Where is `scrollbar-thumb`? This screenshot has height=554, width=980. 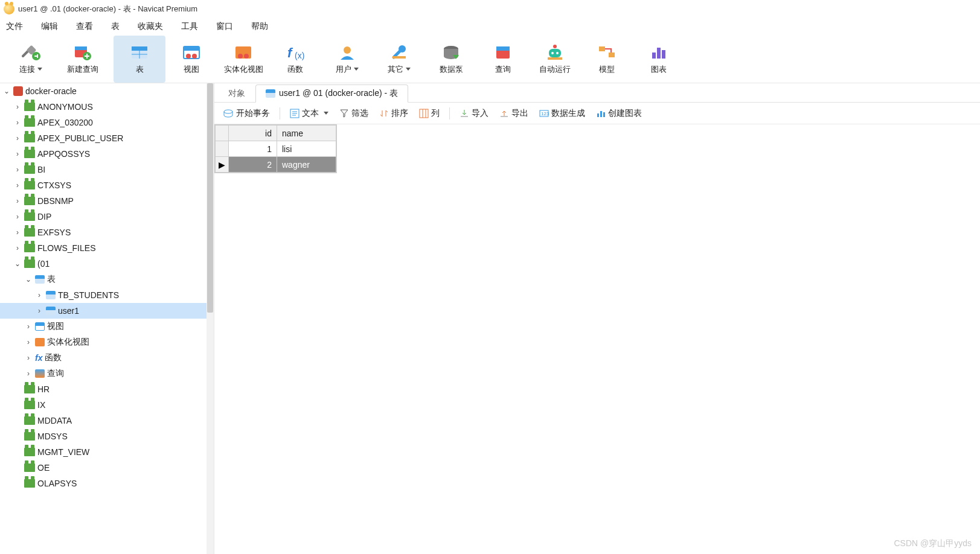
scrollbar-thumb is located at coordinates (210, 198).